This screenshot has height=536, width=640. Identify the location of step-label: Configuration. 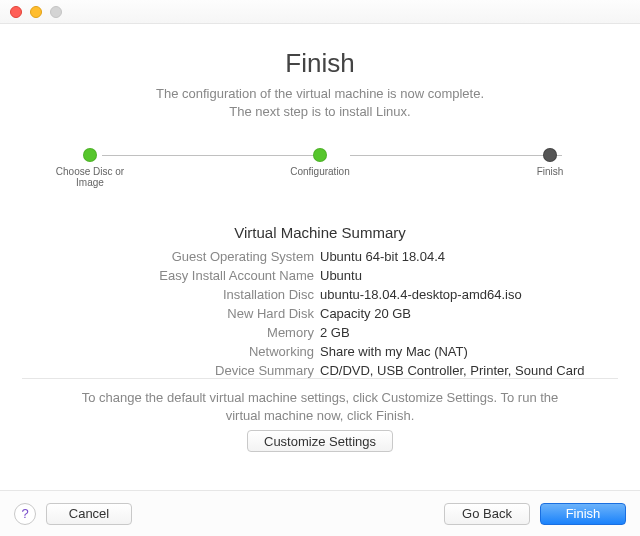
(320, 172).